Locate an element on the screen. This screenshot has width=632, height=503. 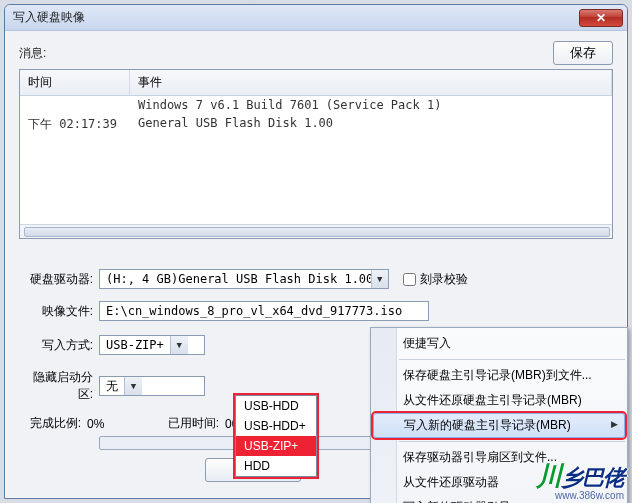
menu-item-save-mbr: 保存硬盘主引导记录(MBR)到文件... is located at coordinates (499, 376).